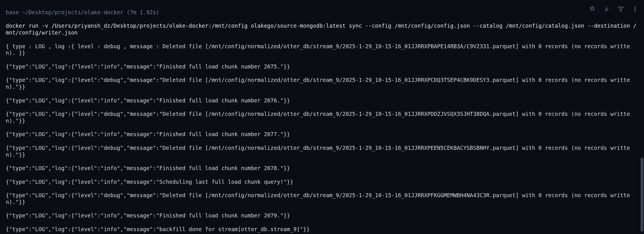  Describe the element at coordinates (322, 24) in the screenshot. I see `chevron-up-icon: ︿` at that location.